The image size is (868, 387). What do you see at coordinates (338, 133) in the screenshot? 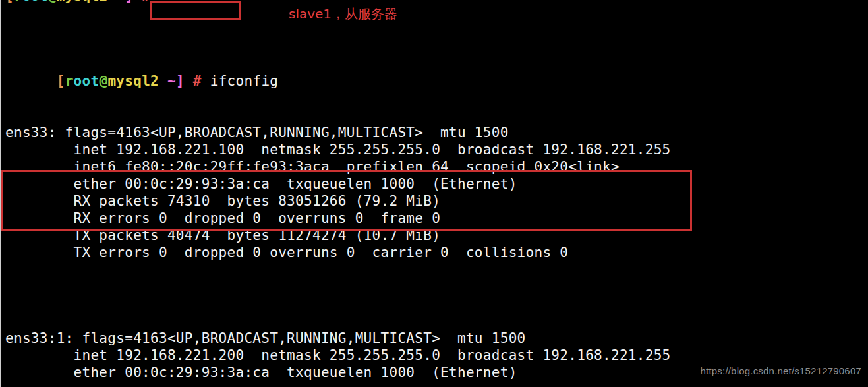
I see `terminal-line: ens33: flags=4163<UP,BROADCAST,RUNNING,M…` at bounding box center [338, 133].